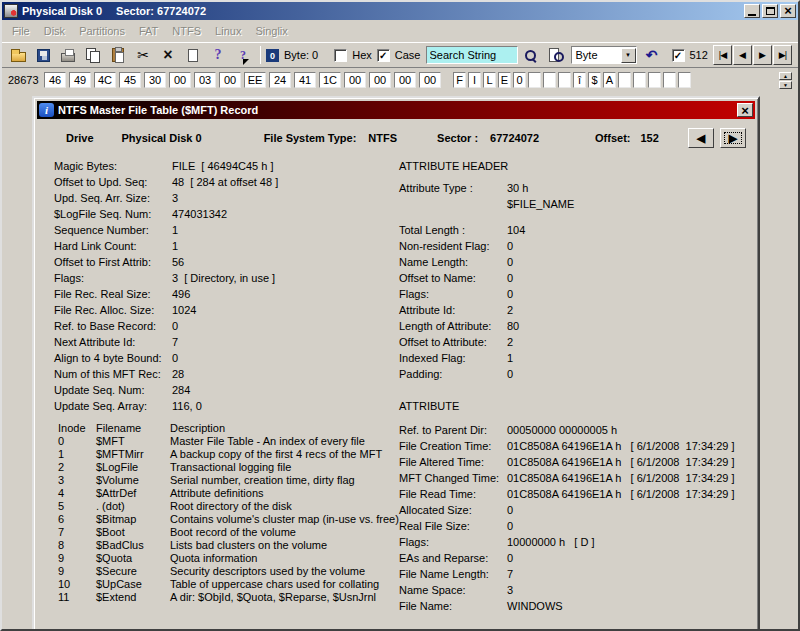  Describe the element at coordinates (540, 196) in the screenshot. I see `field-value: 30 h $FILE_NAME` at that location.